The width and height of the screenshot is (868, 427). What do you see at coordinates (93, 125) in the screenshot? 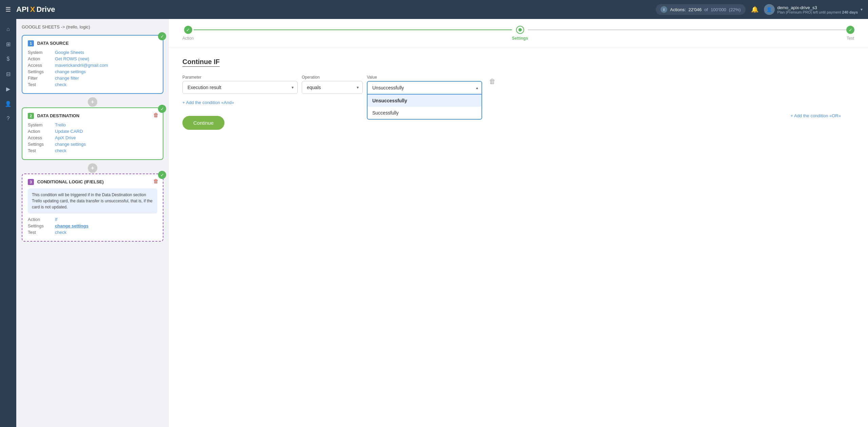
I see `card-row: System Trello` at bounding box center [93, 125].